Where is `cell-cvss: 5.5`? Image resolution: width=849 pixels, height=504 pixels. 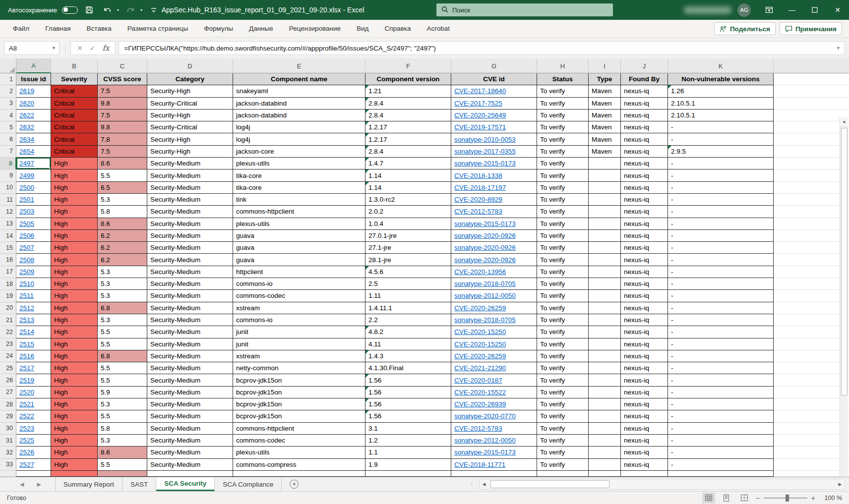
cell-cvss: 5.5 is located at coordinates (122, 465).